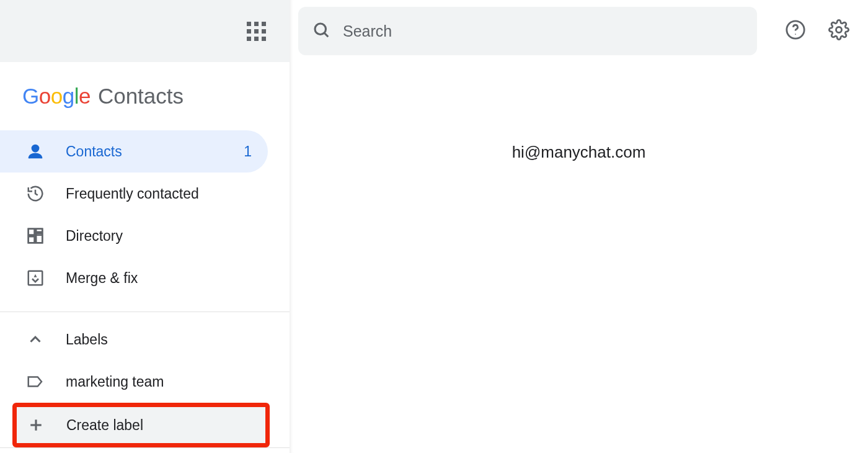 Image resolution: width=868 pixels, height=453 pixels. I want to click on settings-gear-icon, so click(839, 31).